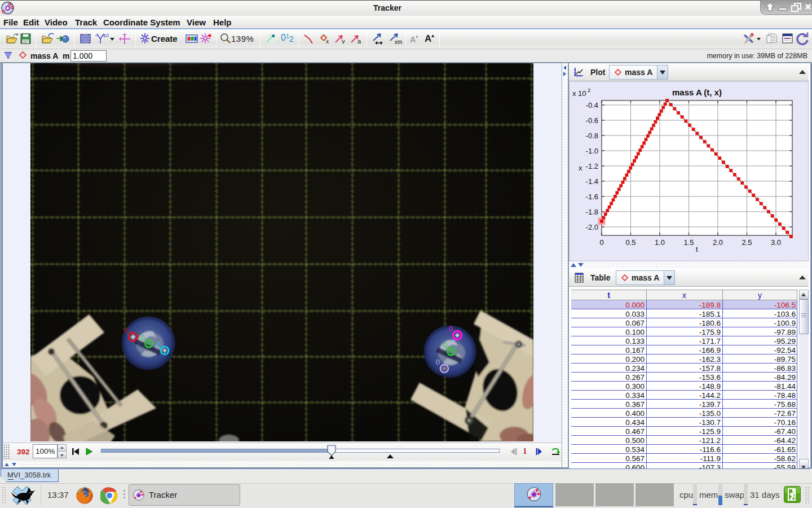 The image size is (812, 508). I want to click on svg-text: a, so click(360, 41).